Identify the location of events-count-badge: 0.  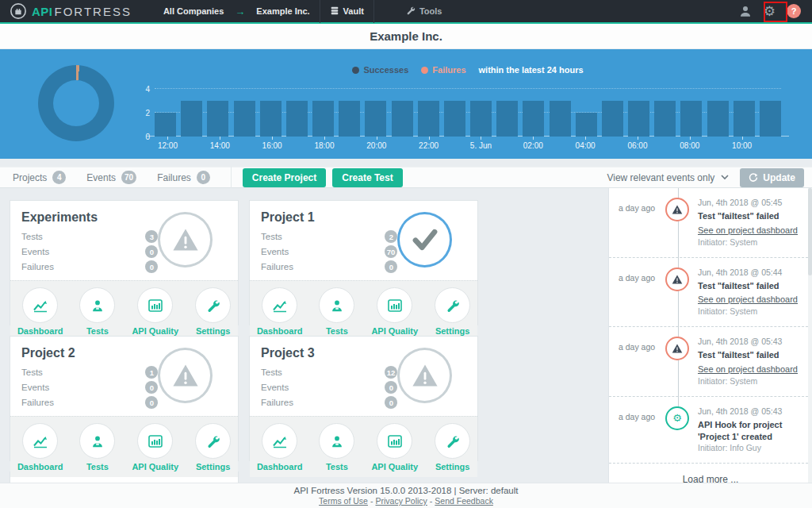
(391, 387).